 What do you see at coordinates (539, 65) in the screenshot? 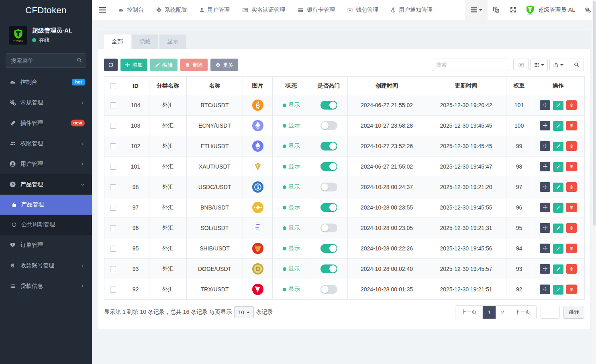
I see `columns-button` at bounding box center [539, 65].